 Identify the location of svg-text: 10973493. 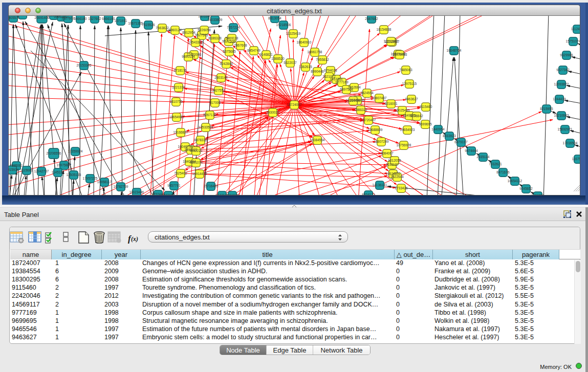
(400, 54).